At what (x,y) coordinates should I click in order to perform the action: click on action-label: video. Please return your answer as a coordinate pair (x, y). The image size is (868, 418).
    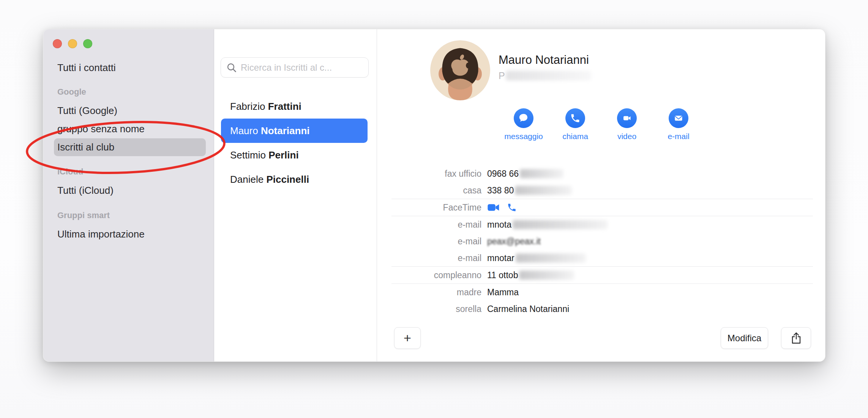
    Looking at the image, I should click on (627, 136).